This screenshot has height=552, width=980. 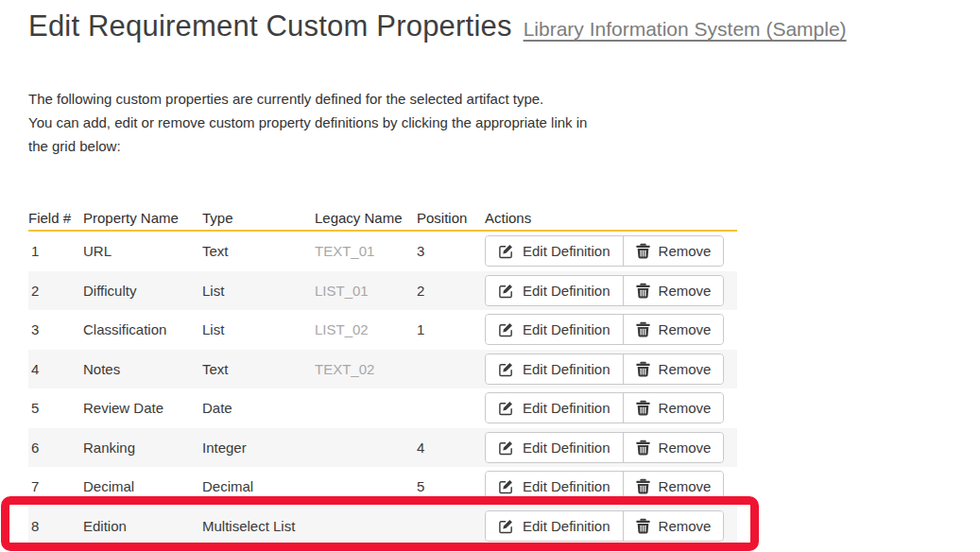 I want to click on table-header-row: Field # Property Name Type Legacy Name P…, so click(x=383, y=218).